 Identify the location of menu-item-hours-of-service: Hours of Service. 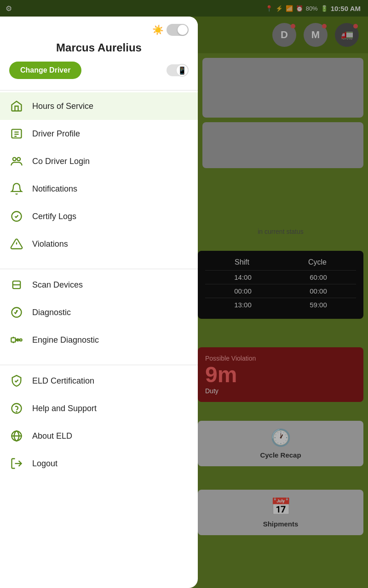
(99, 106).